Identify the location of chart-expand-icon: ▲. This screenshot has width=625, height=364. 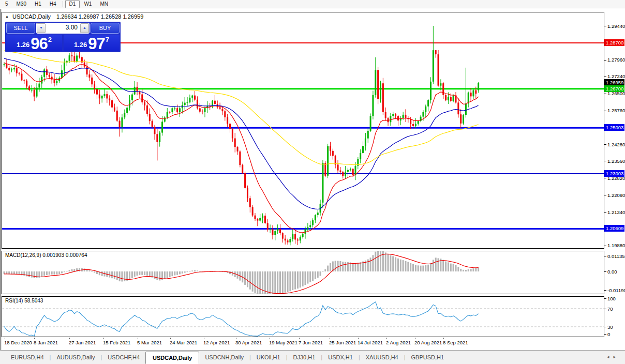
(7, 17).